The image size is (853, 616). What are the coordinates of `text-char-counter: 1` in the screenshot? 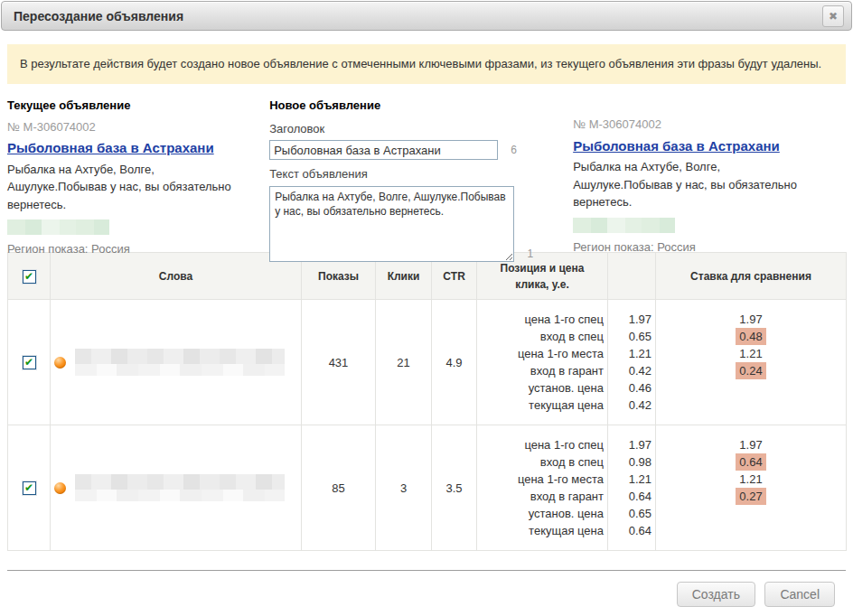 It's located at (530, 254).